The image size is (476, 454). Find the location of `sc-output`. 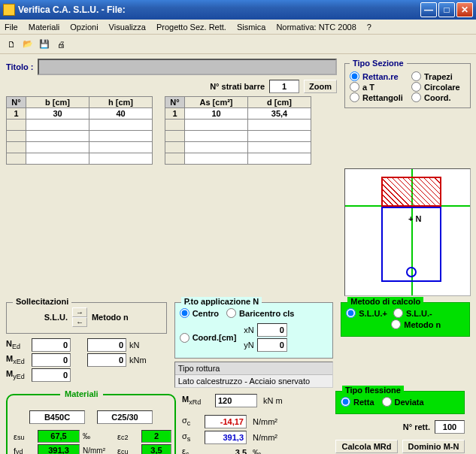

sc-output is located at coordinates (226, 422).